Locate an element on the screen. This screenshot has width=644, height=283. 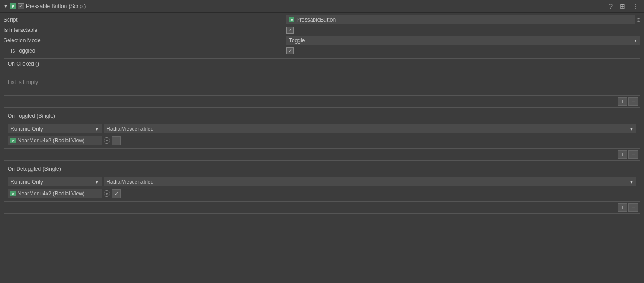
on-detoggled-row-1: Runtime Only ▼ RadialView.enabled ▼ is located at coordinates (322, 182).